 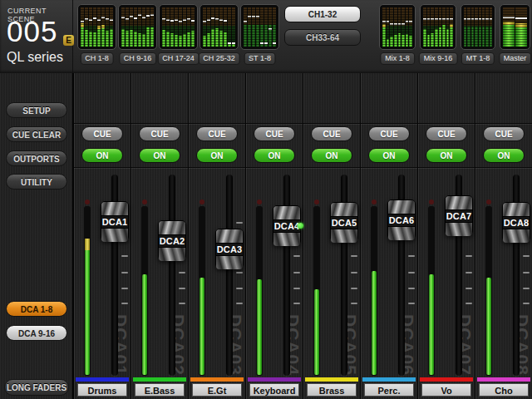 I want to click on fader-zone: DCA02DCA2, so click(x=160, y=273).